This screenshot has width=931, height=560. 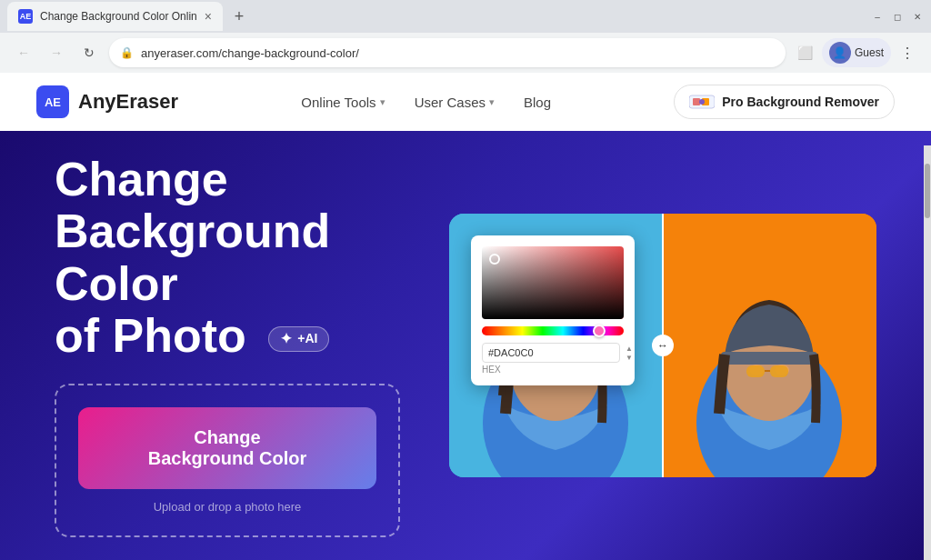 I want to click on increment-arrow-icon: ▲, so click(x=629, y=349).